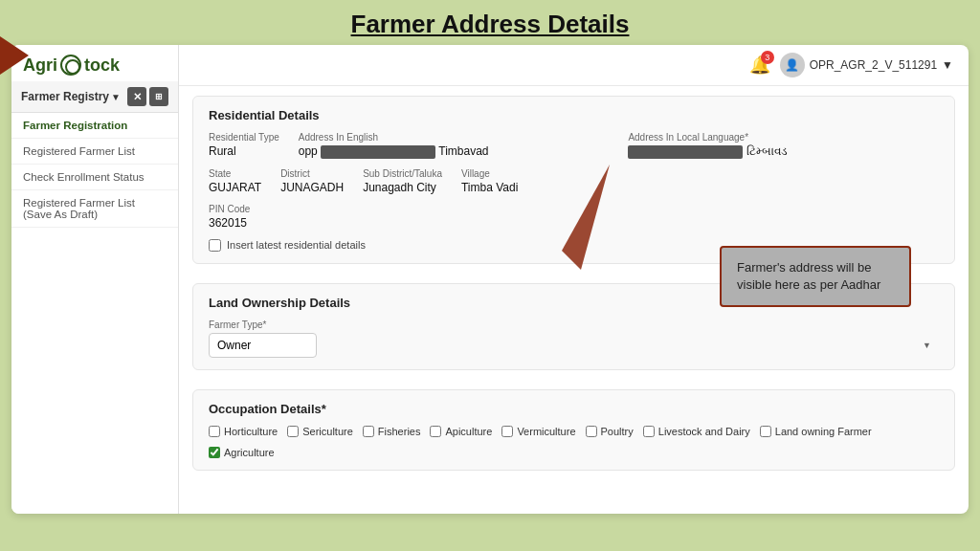  I want to click on pin-code-label: PIN Code, so click(230, 209).